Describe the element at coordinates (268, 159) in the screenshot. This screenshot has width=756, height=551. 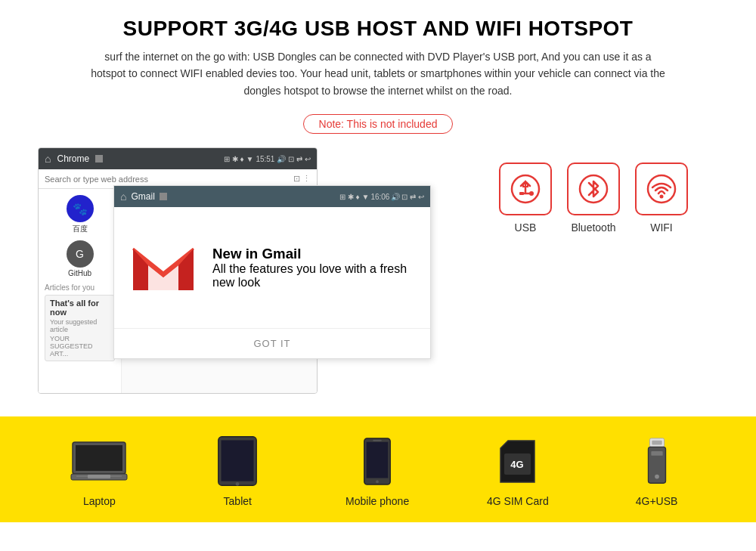
I see `chrome-status: ⊞ ✱ ♦ ▼ 15:51 🔊 ⊡ ⇄ ↩` at that location.